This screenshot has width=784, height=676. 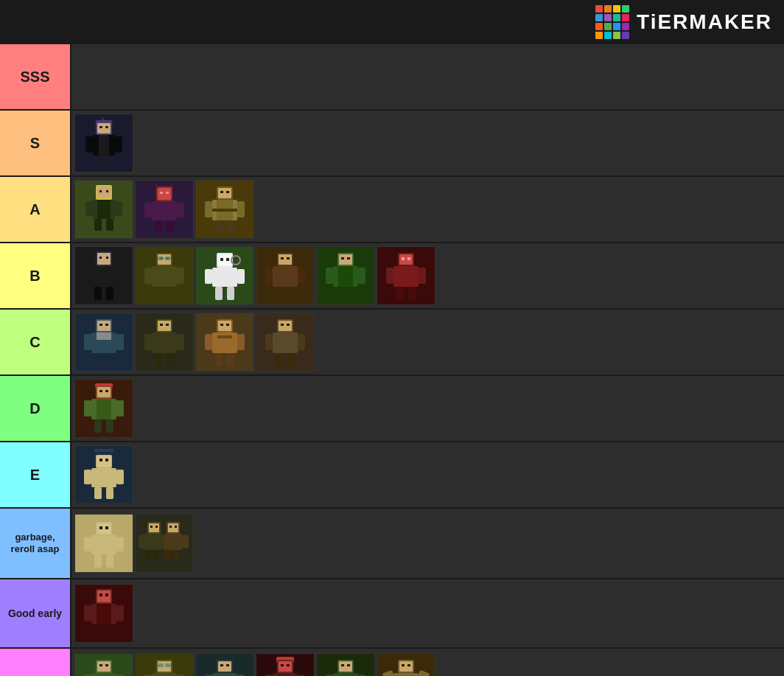 I want to click on tier-label-sss: SSS, so click(x=35, y=77).